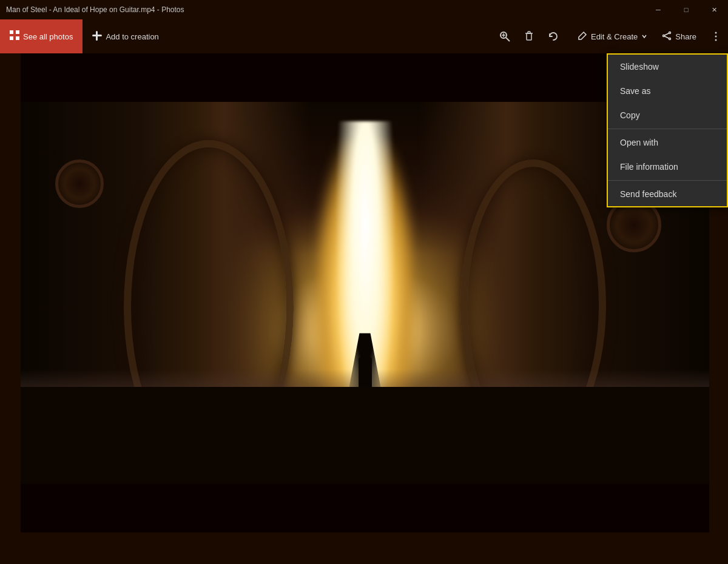 The width and height of the screenshot is (728, 564). I want to click on dropdown-item-slideshow: Slideshow, so click(667, 67).